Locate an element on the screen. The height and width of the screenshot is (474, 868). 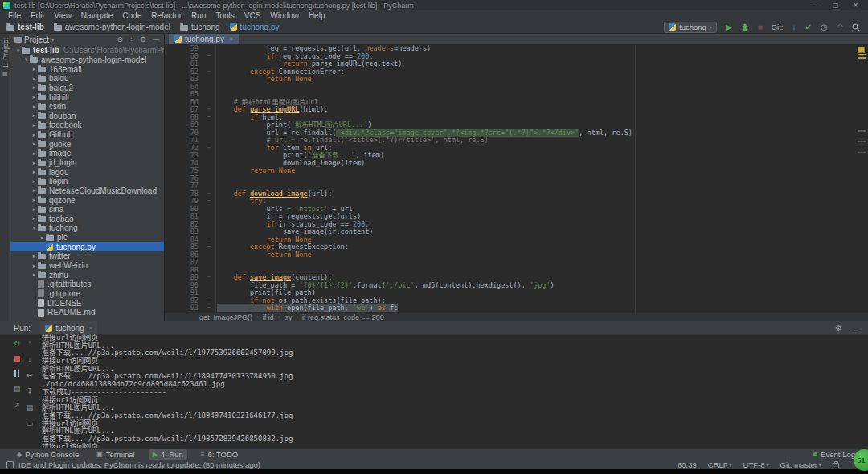
menu-help: Help is located at coordinates (317, 16).